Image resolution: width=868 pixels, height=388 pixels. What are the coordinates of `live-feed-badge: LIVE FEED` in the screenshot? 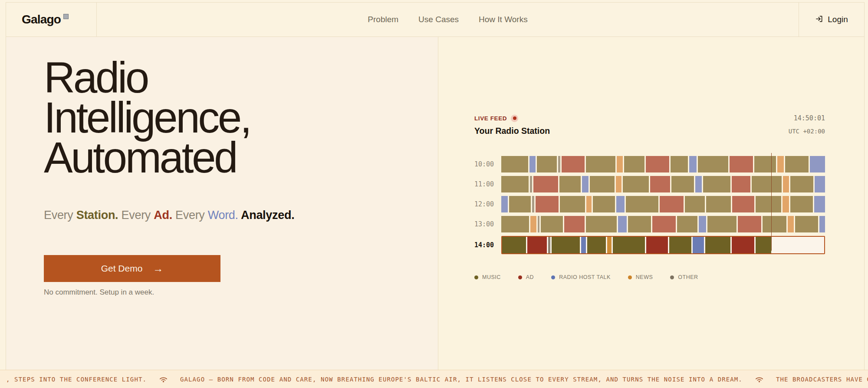 It's located at (496, 118).